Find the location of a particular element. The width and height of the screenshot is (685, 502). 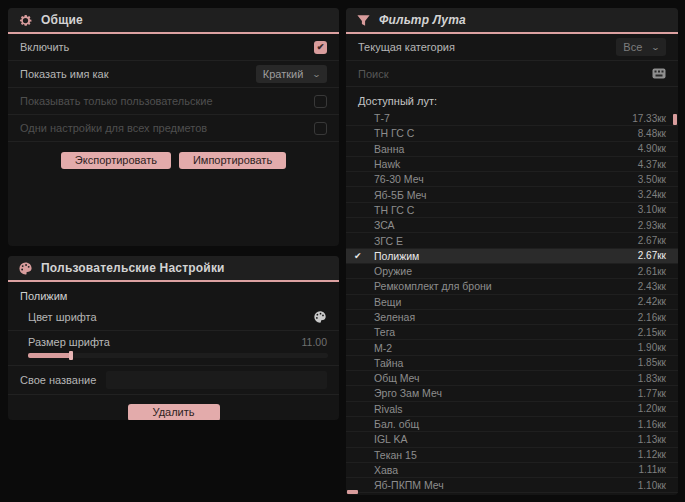

loot-list-item: ✔ Полижим 2.67кк is located at coordinates (512, 256).